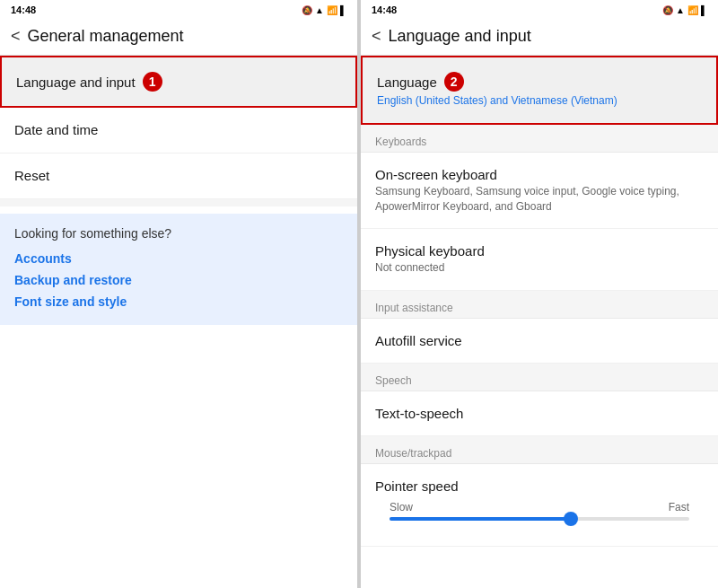 This screenshot has width=718, height=588. What do you see at coordinates (539, 10) in the screenshot?
I see `right-status-bar: 14:48 🔕 ▲ 📶 ▌` at bounding box center [539, 10].